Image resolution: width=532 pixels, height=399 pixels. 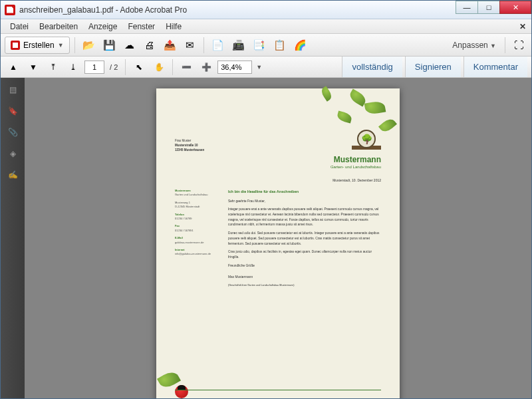 What do you see at coordinates (238, 10) in the screenshot?
I see `window-title: anschreiben_galabau1.pdf - Adobe Acrobat…` at bounding box center [238, 10].